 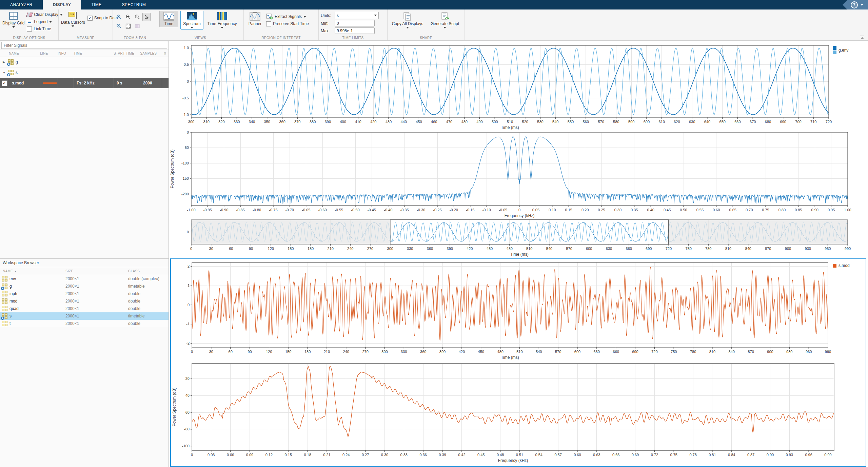 What do you see at coordinates (408, 24) in the screenshot?
I see `copy-all-displays-label: Copy All Displays` at bounding box center [408, 24].